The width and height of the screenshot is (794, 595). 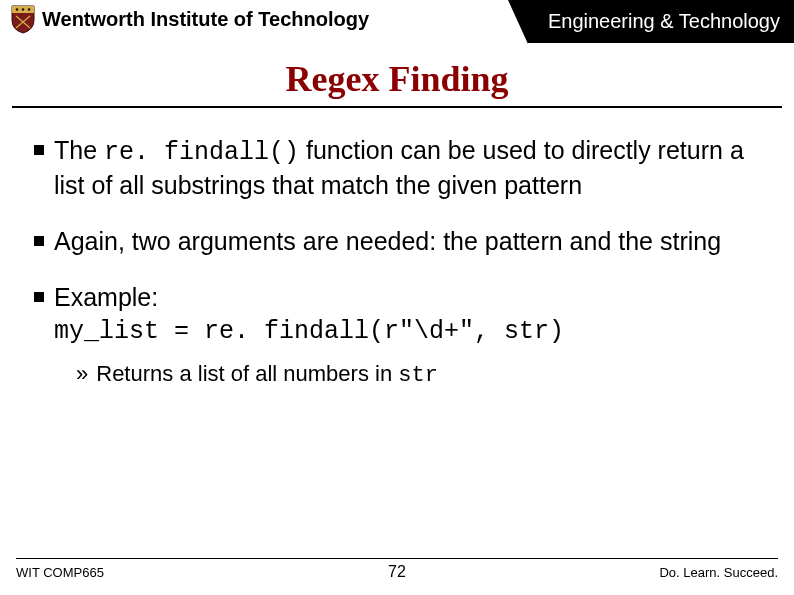 I want to click on footer-rule, so click(x=397, y=558).